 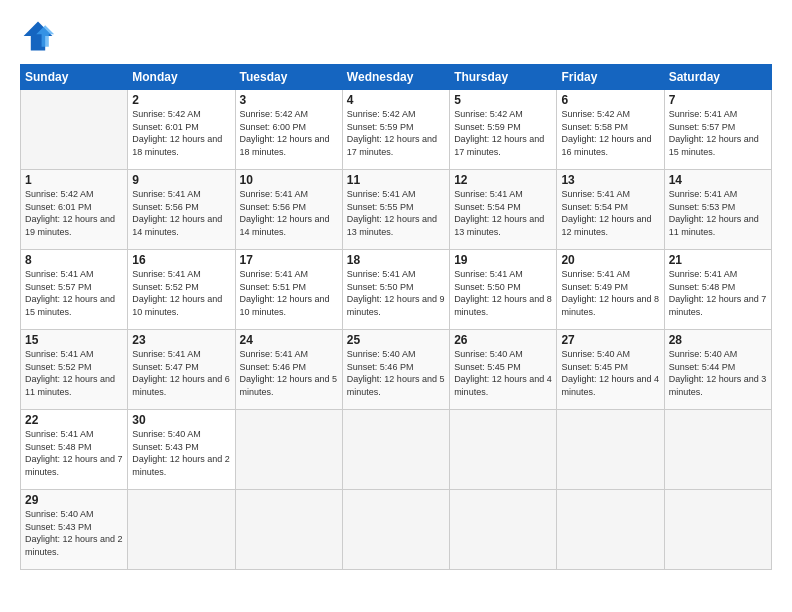 I want to click on day-number: 24, so click(x=289, y=340).